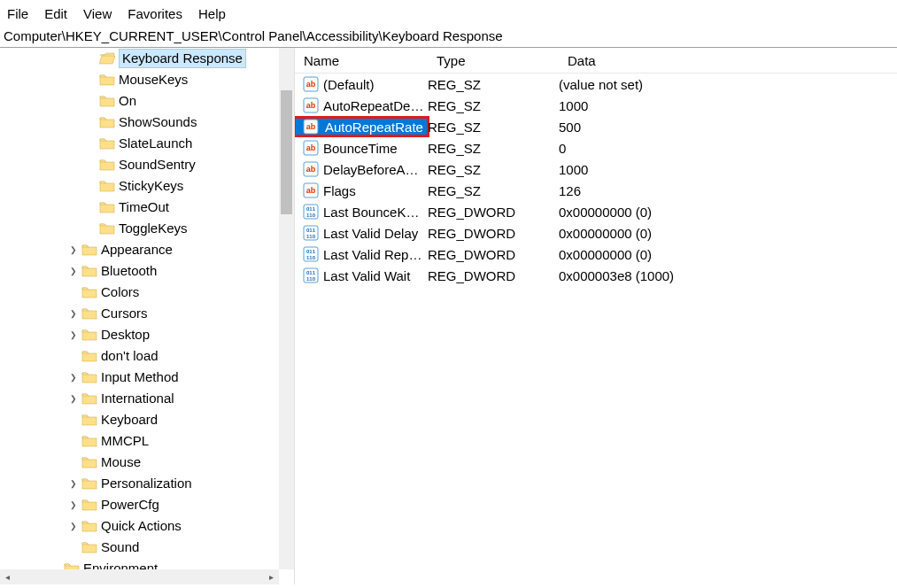  Describe the element at coordinates (361, 105) in the screenshot. I see `cell-name: abAutoRepeatDelay` at that location.